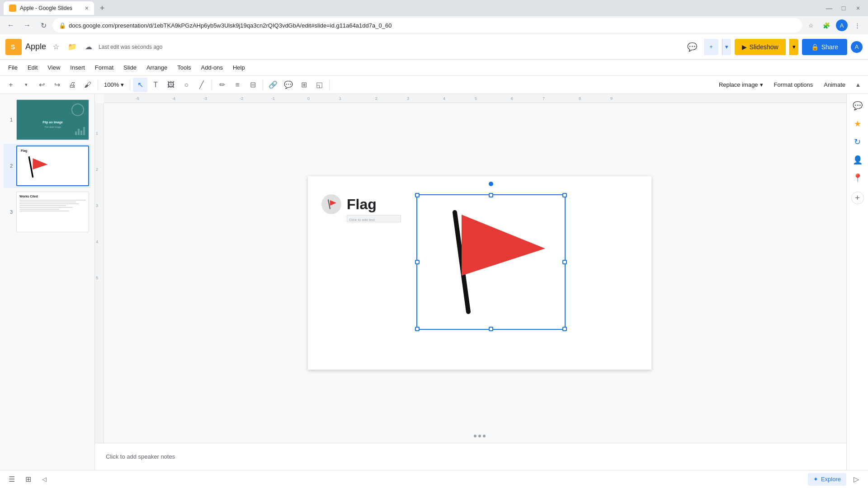 This screenshot has height=488, width=868. I want to click on toolbar-add-btn: +, so click(11, 85).